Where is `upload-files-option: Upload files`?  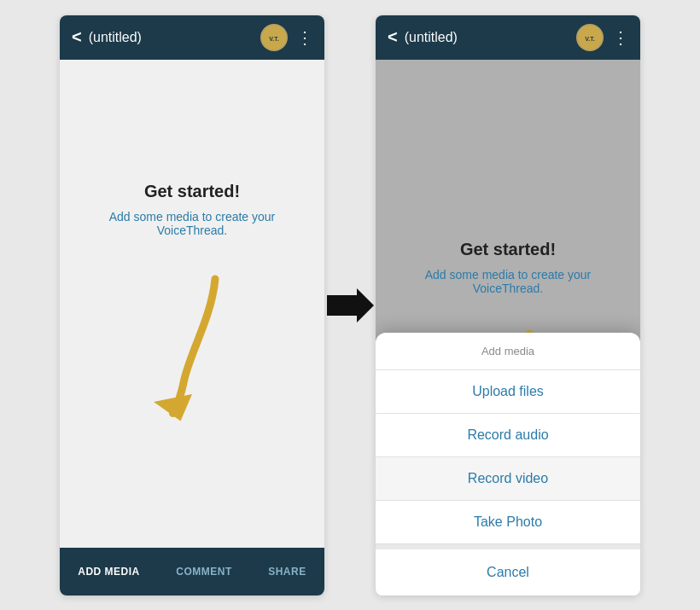
upload-files-option: Upload files is located at coordinates (508, 392).